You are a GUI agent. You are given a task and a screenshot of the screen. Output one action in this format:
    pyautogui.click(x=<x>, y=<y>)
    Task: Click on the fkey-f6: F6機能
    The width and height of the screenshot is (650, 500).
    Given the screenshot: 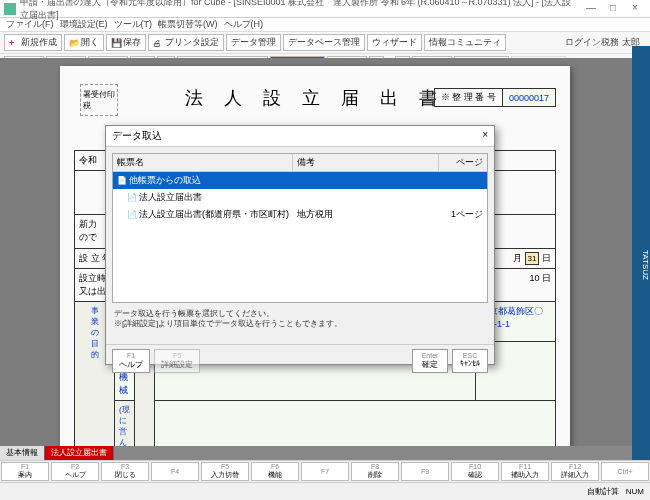 What is the action you would take?
    pyautogui.click(x=275, y=472)
    